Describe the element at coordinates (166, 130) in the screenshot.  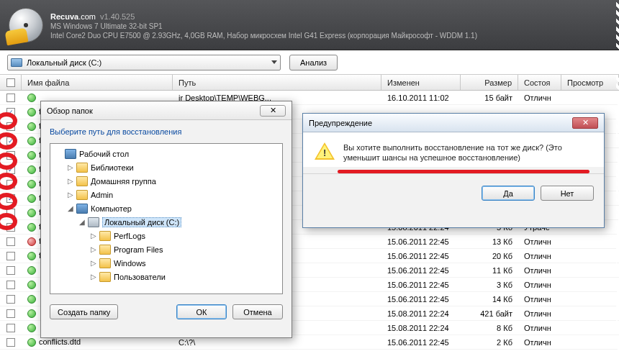
I see `dialog-subtitle: Выберите путь для восстановления` at that location.